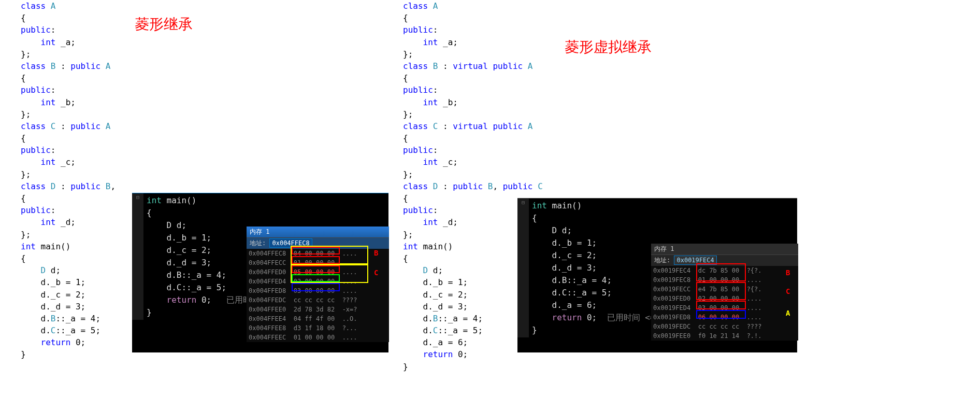  What do you see at coordinates (70, 180) in the screenshot?
I see `left-source-code: class A{public: int _a;};class B : publi…` at bounding box center [70, 180].